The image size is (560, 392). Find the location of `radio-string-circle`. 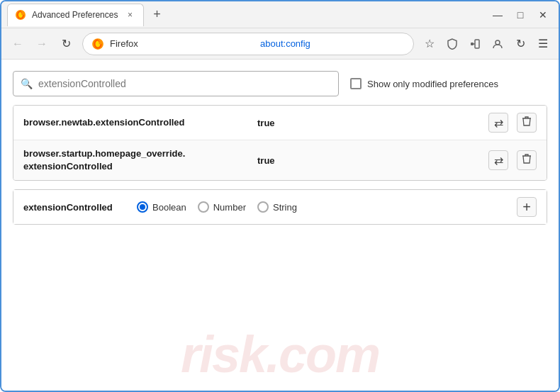

radio-string-circle is located at coordinates (263, 207).